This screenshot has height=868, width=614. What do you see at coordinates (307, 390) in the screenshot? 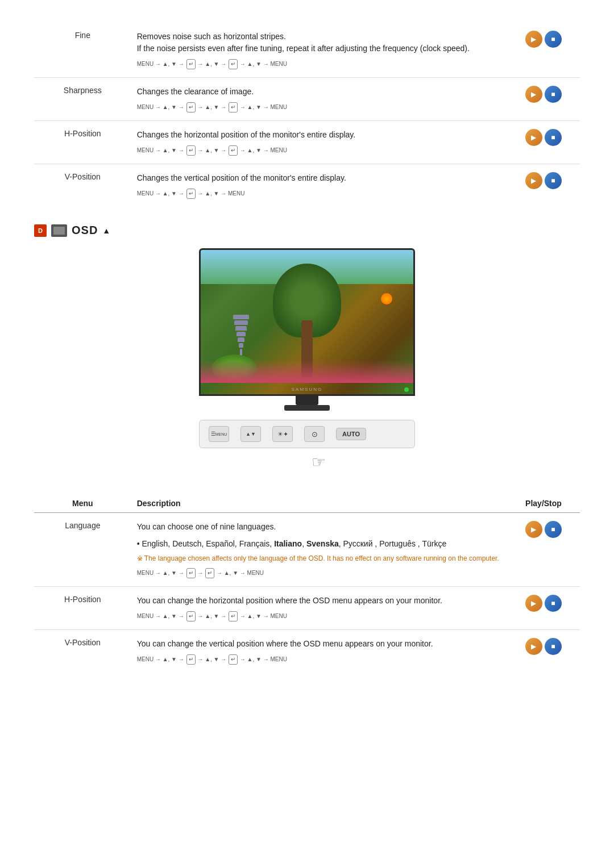
I see `monitor-brand-text: SAMSUNG` at bounding box center [307, 390].